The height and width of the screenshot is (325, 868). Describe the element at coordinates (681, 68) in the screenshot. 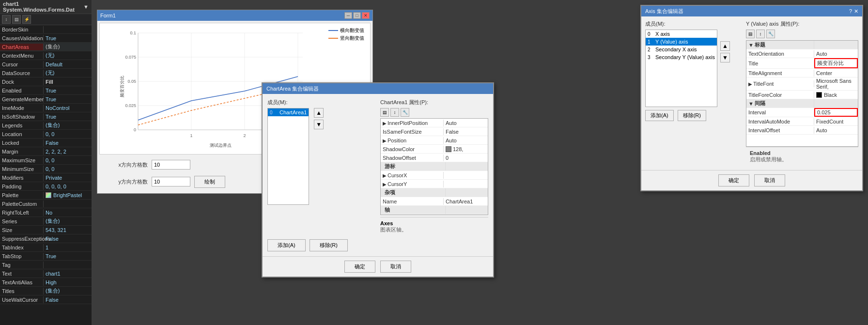

I see `axis-members-list: 0 X axis 1 Y (Value) axis 2 Secondary X …` at that location.